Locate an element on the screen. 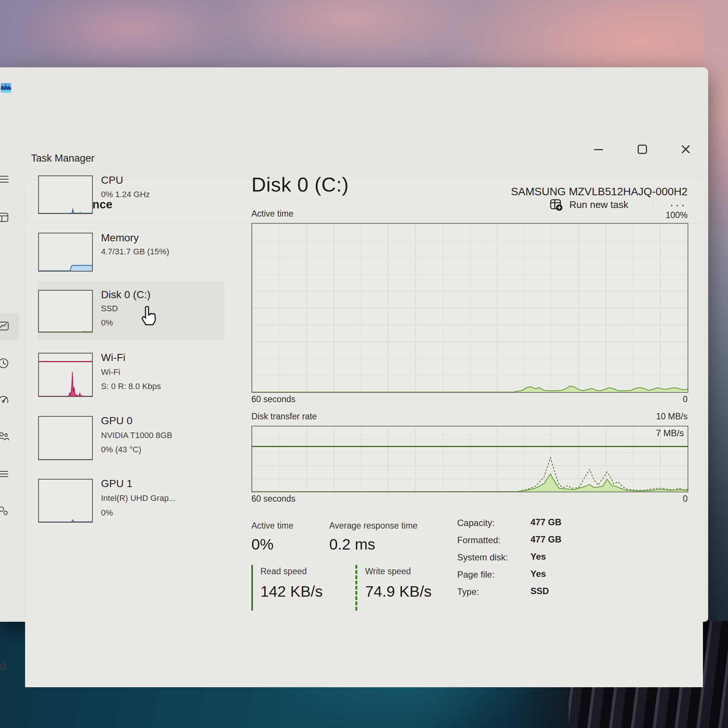 This screenshot has width=728, height=728. mouse-cursor-pointer is located at coordinates (147, 317).